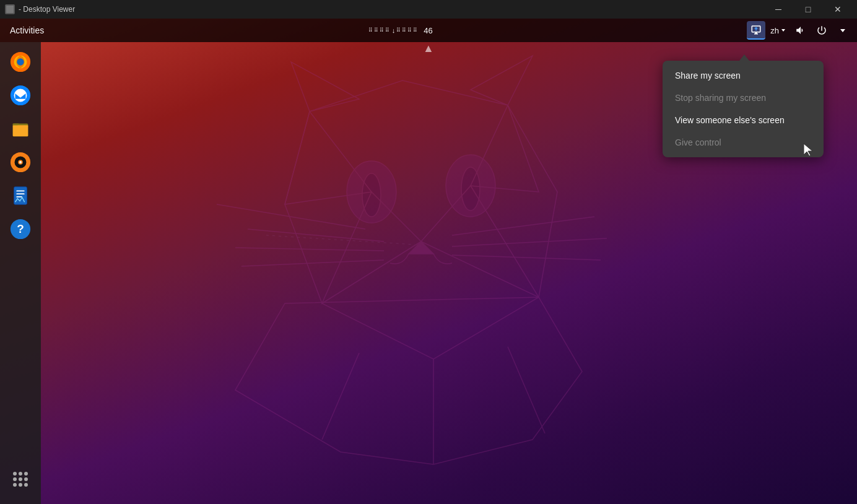  I want to click on language-indicator: zh, so click(778, 31).